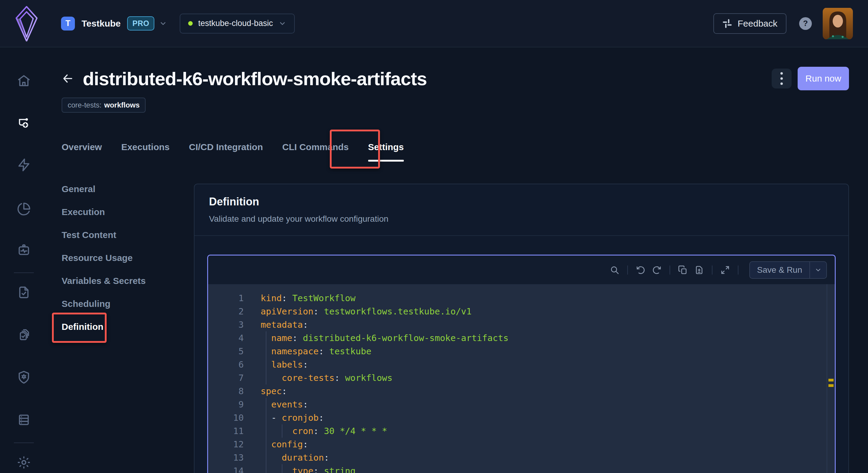  Describe the element at coordinates (805, 24) in the screenshot. I see `help-button: ?` at that location.